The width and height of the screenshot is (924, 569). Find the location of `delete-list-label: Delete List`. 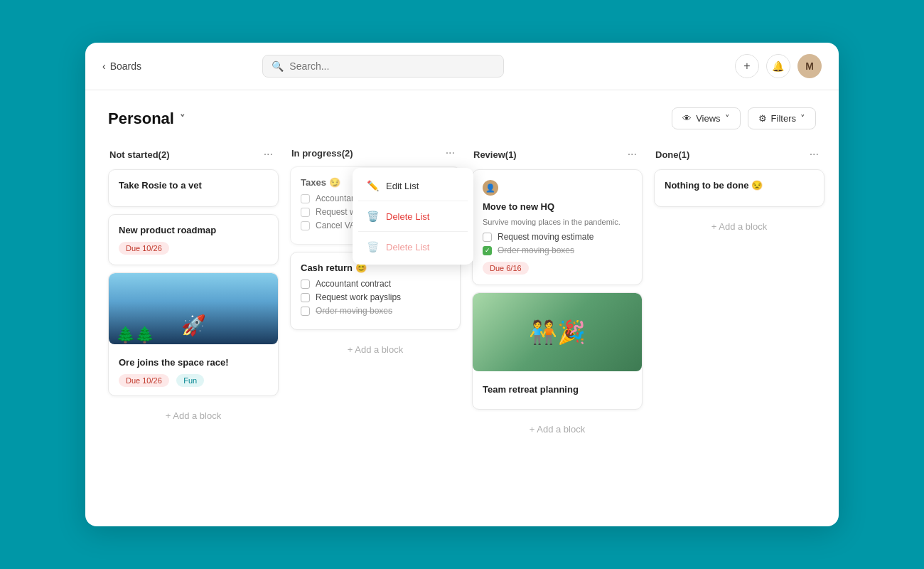

delete-list-label: Delete List is located at coordinates (408, 216).